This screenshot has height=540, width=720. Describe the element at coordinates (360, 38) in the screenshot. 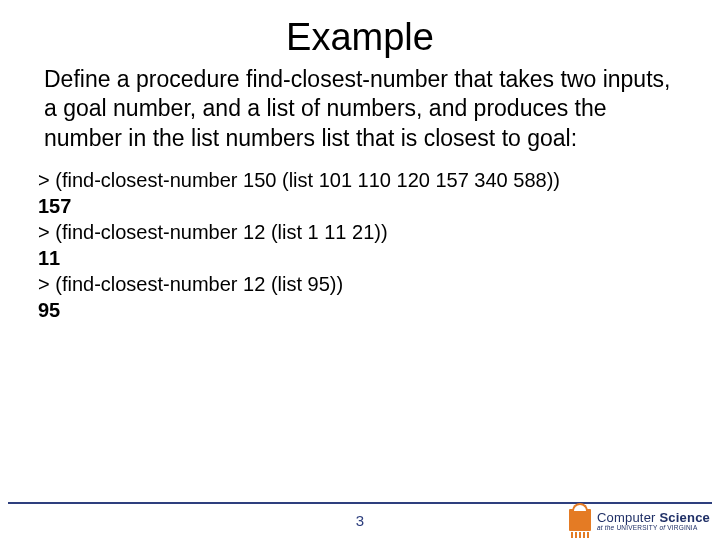

I see `slide-title: Example` at that location.